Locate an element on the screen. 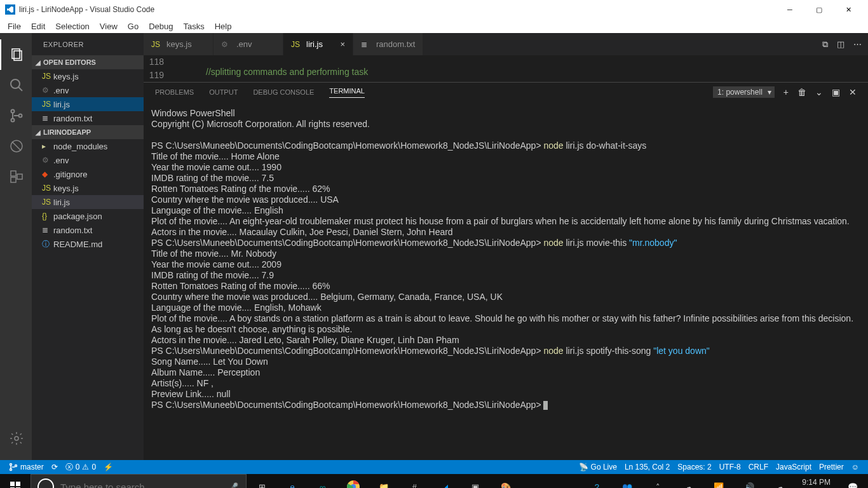  volume-icon: 🔊 is located at coordinates (749, 481).